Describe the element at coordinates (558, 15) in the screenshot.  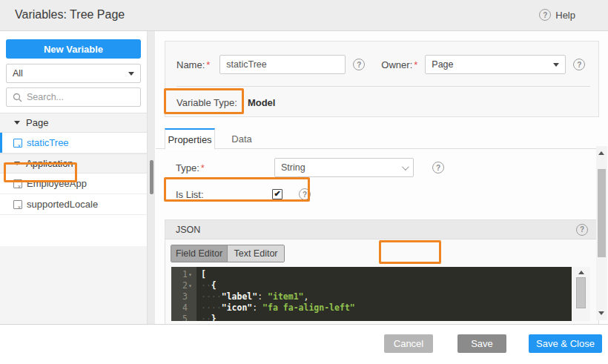
I see `help-link: ? Help` at that location.